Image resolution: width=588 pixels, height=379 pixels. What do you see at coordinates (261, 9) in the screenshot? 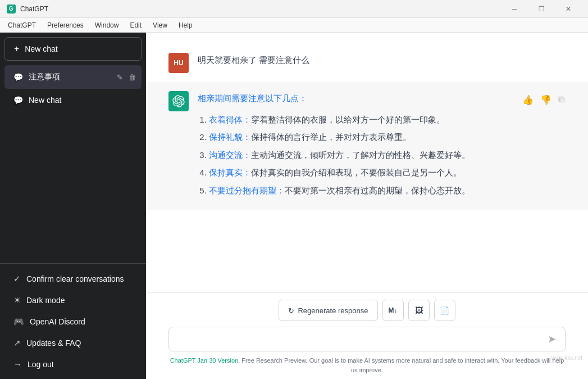
I see `window-title: ChatGPT` at bounding box center [261, 9].